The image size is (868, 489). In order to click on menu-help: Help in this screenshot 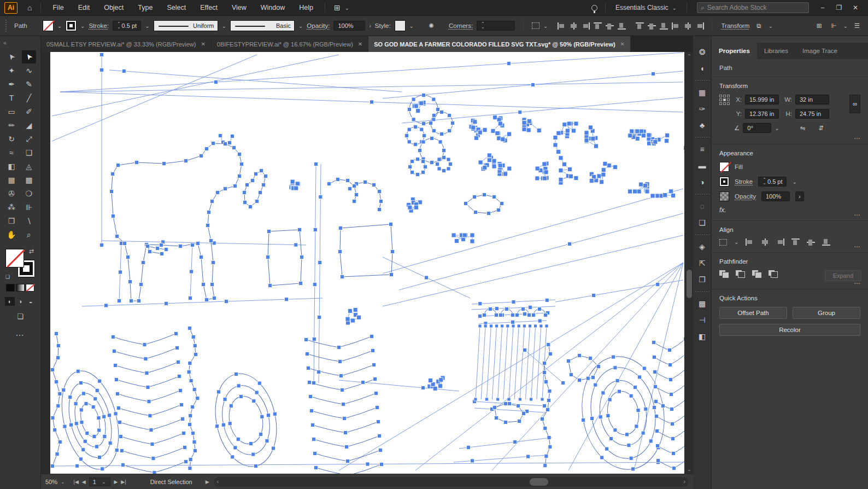, I will do `click(306, 8)`.